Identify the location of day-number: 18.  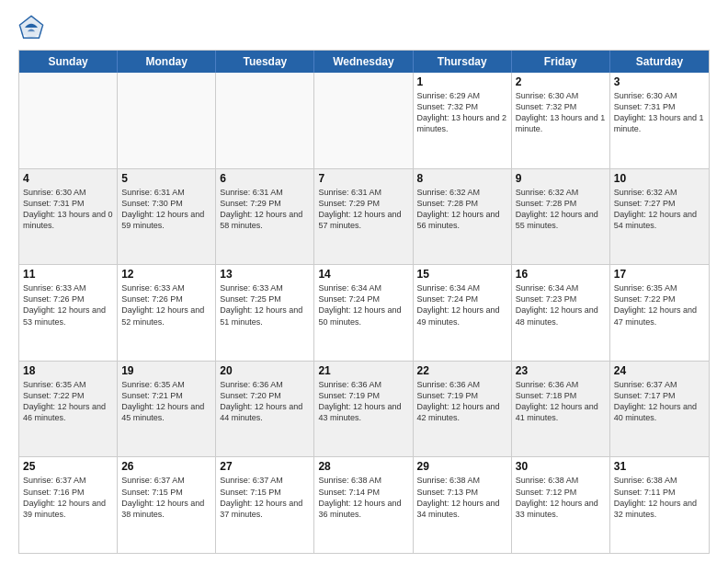
(68, 371).